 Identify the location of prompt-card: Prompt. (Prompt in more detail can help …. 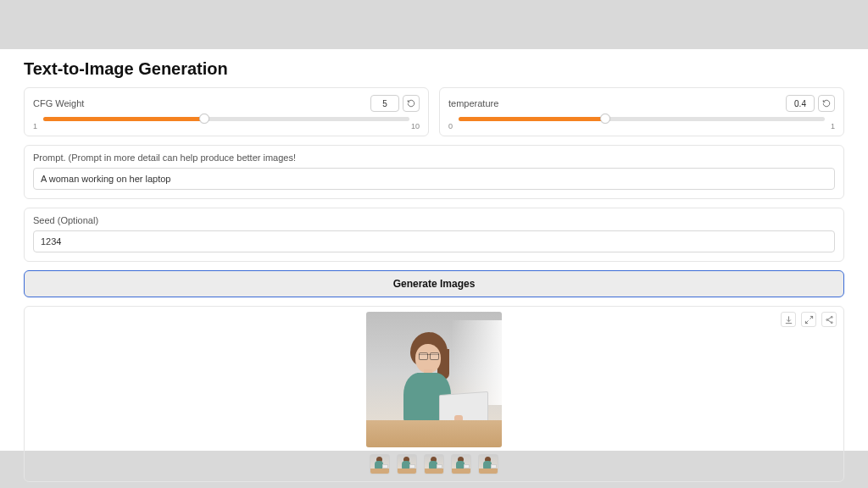
(434, 172).